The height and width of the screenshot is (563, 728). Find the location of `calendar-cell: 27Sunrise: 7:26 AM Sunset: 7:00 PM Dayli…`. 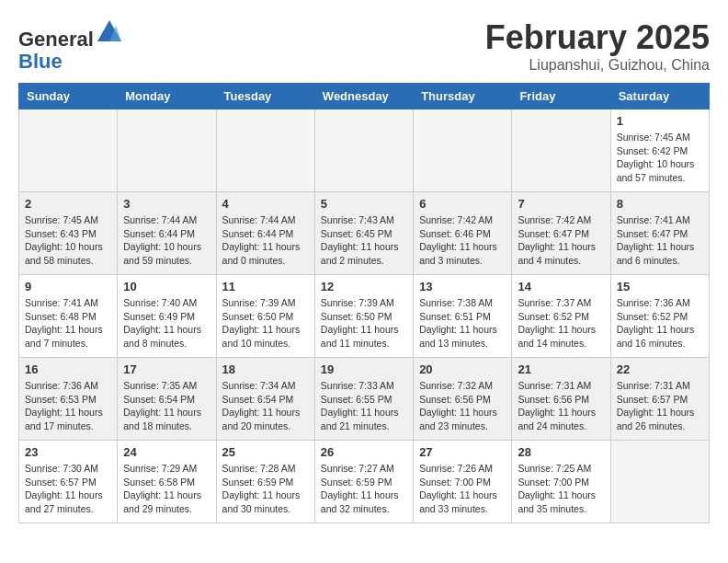

calendar-cell: 27Sunrise: 7:26 AM Sunset: 7:00 PM Dayli… is located at coordinates (463, 482).